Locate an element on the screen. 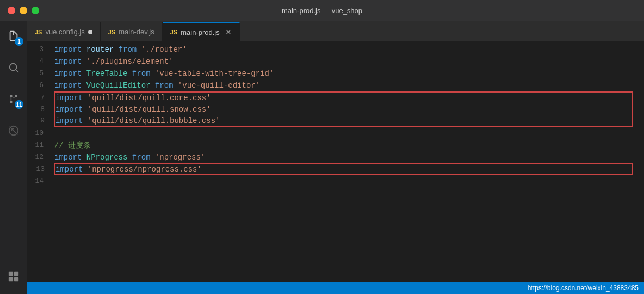  line-content: // 进度条 is located at coordinates (349, 145).